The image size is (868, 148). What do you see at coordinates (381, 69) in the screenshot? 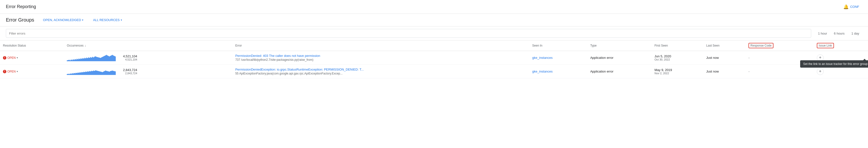
I see `error-title-link: PermissionDeniedException: io.grpc.Statu…` at bounding box center [381, 69].